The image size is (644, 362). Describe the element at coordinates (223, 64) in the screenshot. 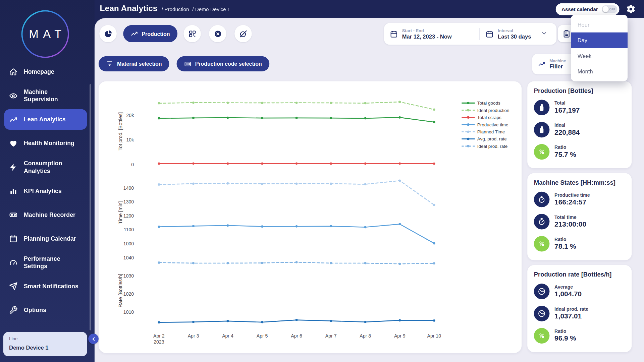

I see `production-code-selection-button: Production code selection` at that location.